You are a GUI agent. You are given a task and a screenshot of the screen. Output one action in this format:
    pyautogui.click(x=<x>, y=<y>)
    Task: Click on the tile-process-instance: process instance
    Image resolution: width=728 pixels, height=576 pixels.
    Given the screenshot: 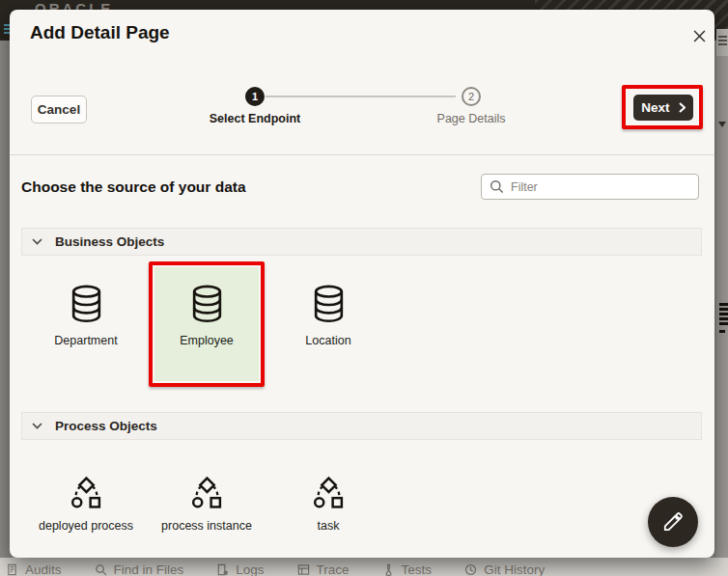 What is the action you would take?
    pyautogui.click(x=207, y=504)
    